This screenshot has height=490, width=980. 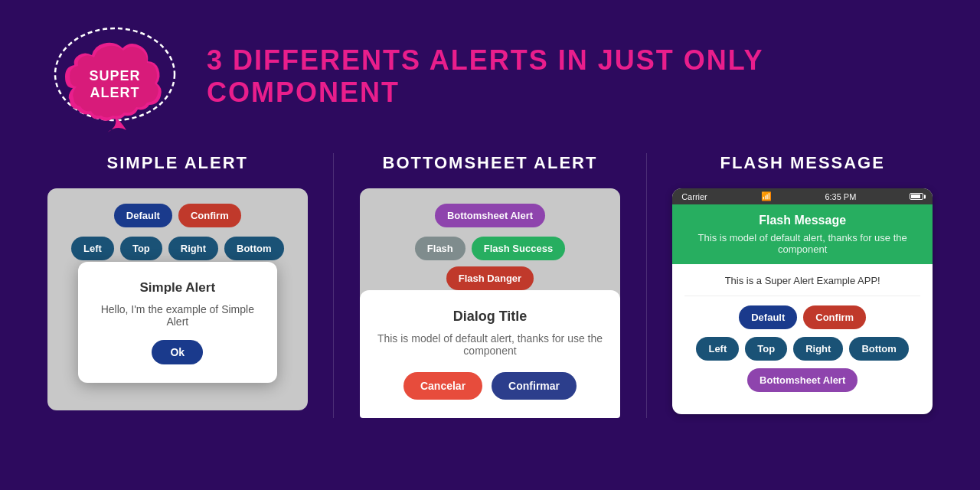 I want to click on simple-alert-ok-button: Ok, so click(x=178, y=352).